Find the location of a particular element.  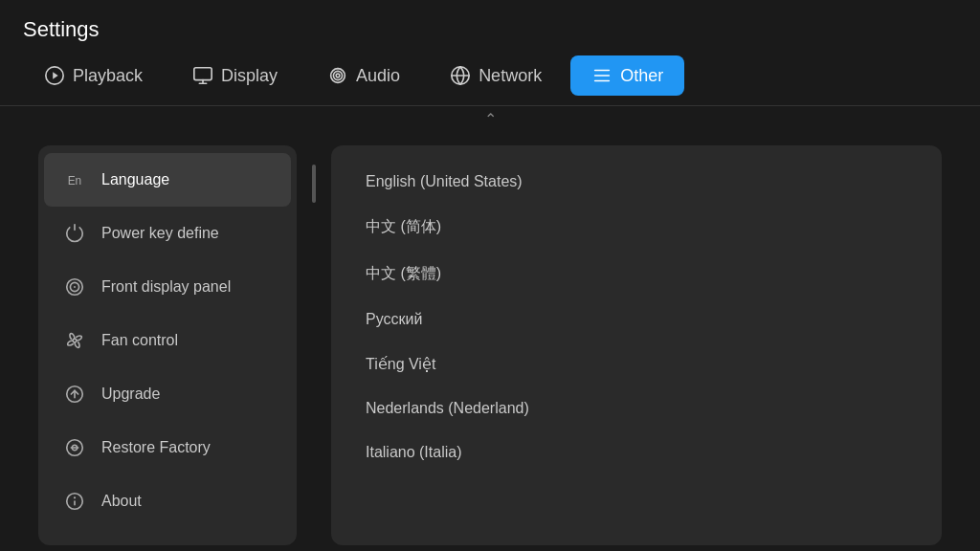

power-icon is located at coordinates (75, 233).